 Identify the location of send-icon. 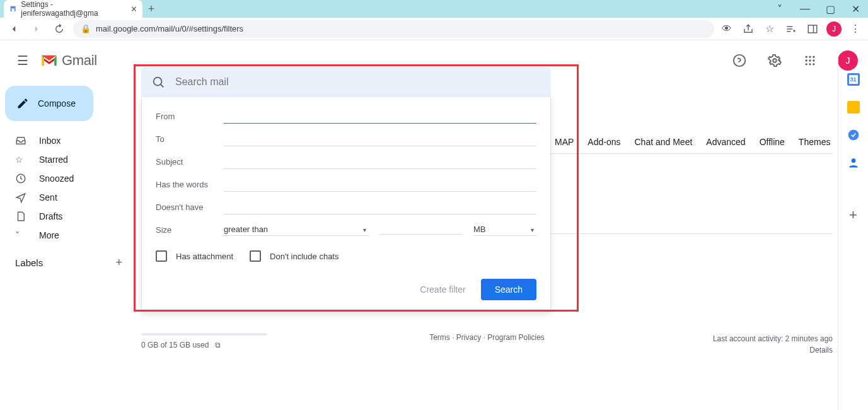
(21, 197).